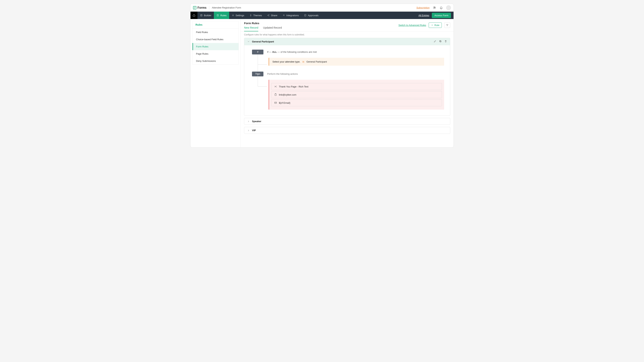 This screenshot has height=362, width=644. Describe the element at coordinates (356, 95) in the screenshot. I see `action-item-email1: linb@zylker.com` at that location.